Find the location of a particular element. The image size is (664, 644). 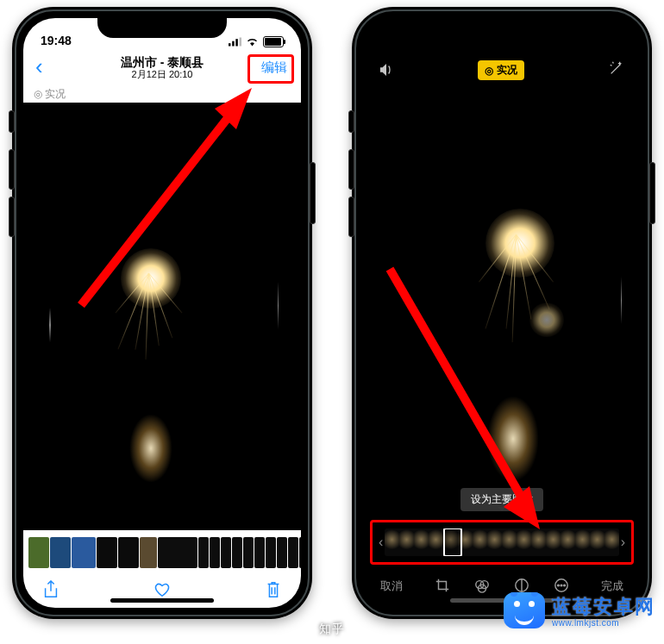

bottom-toolbar is located at coordinates (162, 591).